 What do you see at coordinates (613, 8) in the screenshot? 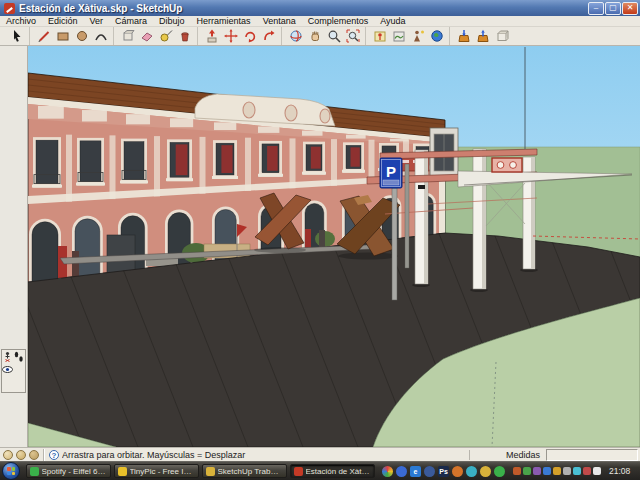
I see `maximize-button: ▢` at bounding box center [613, 8].